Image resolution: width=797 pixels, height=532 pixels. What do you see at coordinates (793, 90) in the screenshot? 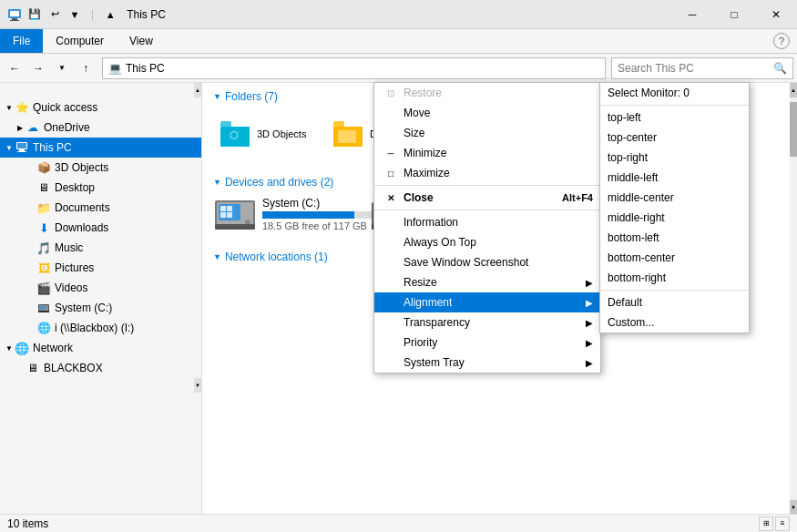
I see `scroll-up-arrow: ▲` at bounding box center [793, 90].